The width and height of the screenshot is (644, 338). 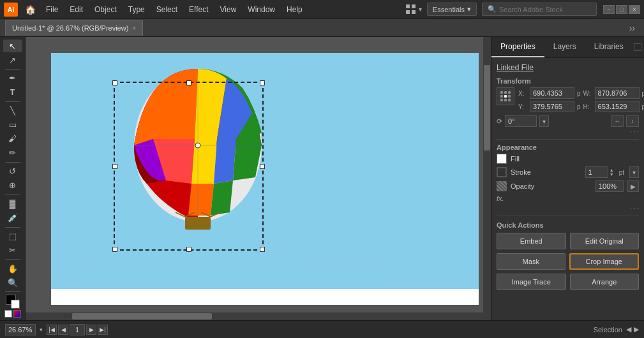 What do you see at coordinates (13, 125) in the screenshot?
I see `tool-rectangle: ▭` at bounding box center [13, 125].